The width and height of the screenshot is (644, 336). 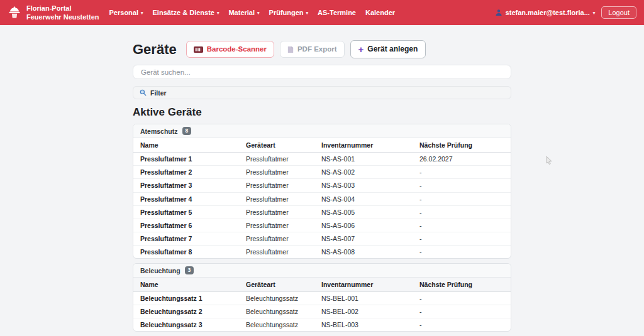 I want to click on filter-label: Filter, so click(x=158, y=93).